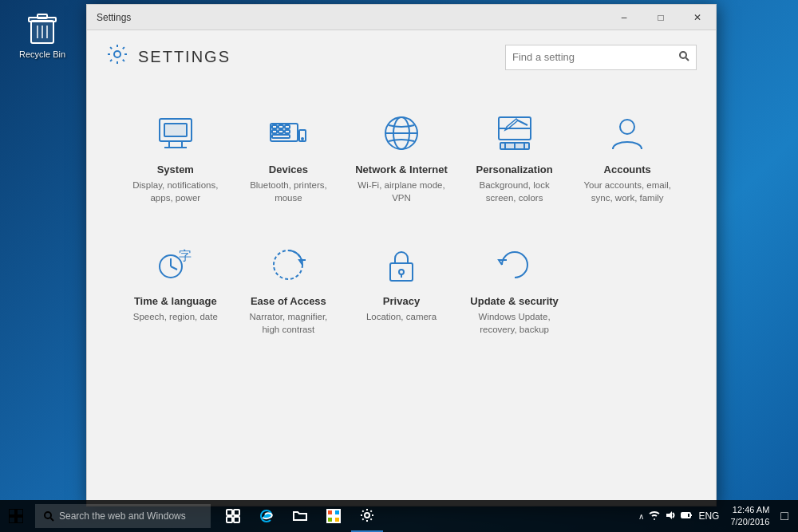 The width and height of the screenshot is (798, 532). I want to click on accounts-name: Accounts, so click(627, 169).